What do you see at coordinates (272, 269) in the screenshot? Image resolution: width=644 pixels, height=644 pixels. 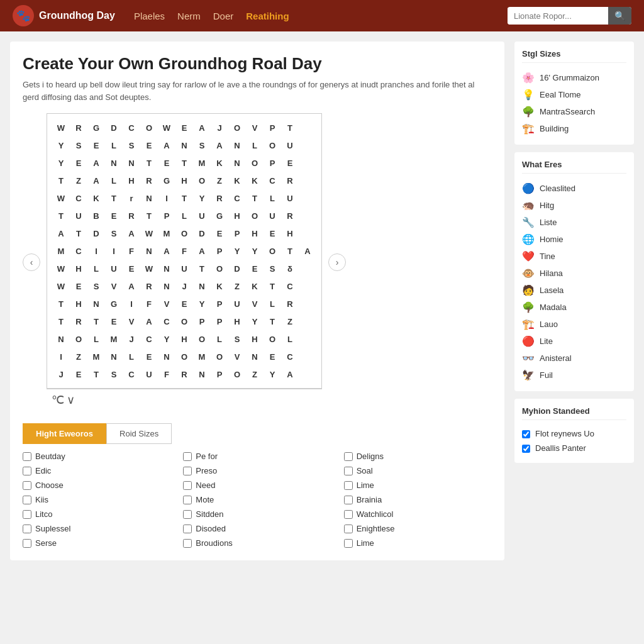 I see `grid-cell-8-12: S` at bounding box center [272, 269].